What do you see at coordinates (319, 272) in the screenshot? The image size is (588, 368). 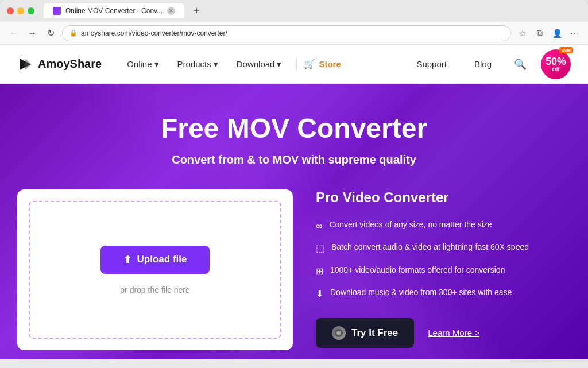 I see `formats-icon: ⊞` at bounding box center [319, 272].